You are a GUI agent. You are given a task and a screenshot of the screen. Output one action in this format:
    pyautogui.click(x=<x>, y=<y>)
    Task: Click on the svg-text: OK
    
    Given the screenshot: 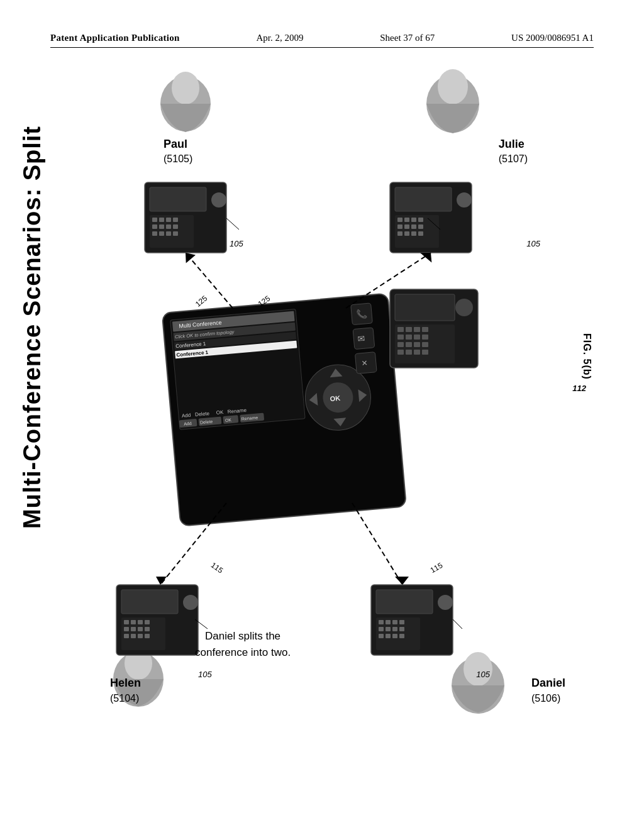 What is the action you would take?
    pyautogui.click(x=220, y=412)
    